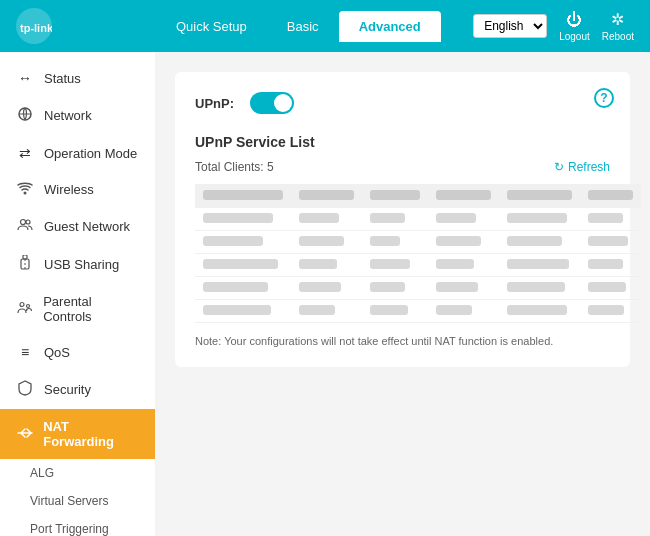  What do you see at coordinates (90, 154) in the screenshot?
I see `sidebar-label-operation-mode: Operation Mode` at bounding box center [90, 154].